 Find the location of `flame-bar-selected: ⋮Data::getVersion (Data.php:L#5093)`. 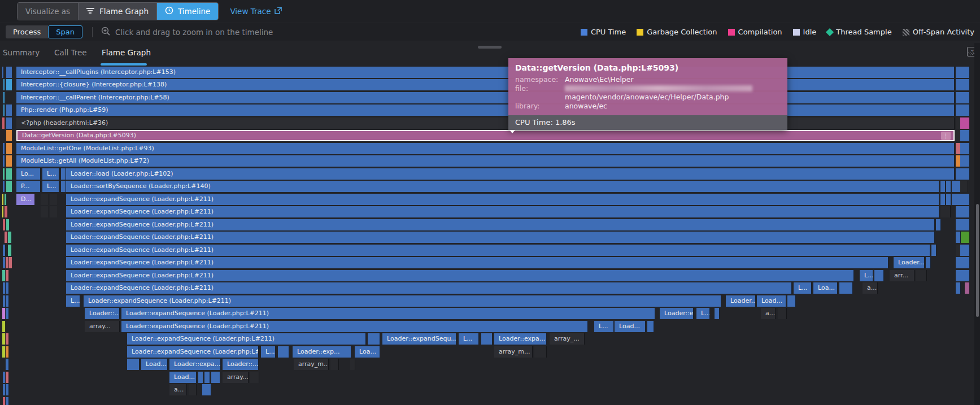

flame-bar-selected: ⋮Data::getVersion (Data.php:L#5093) is located at coordinates (486, 136).